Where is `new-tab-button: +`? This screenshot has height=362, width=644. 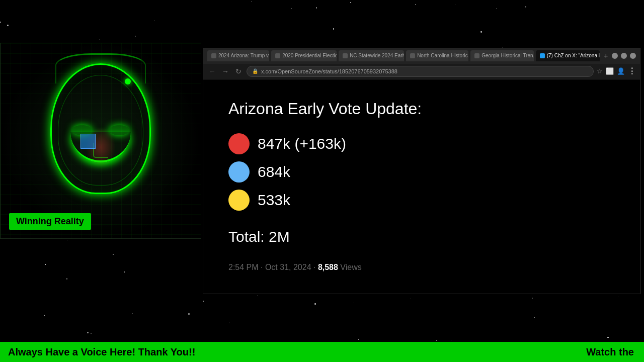 new-tab-button: + is located at coordinates (606, 56).